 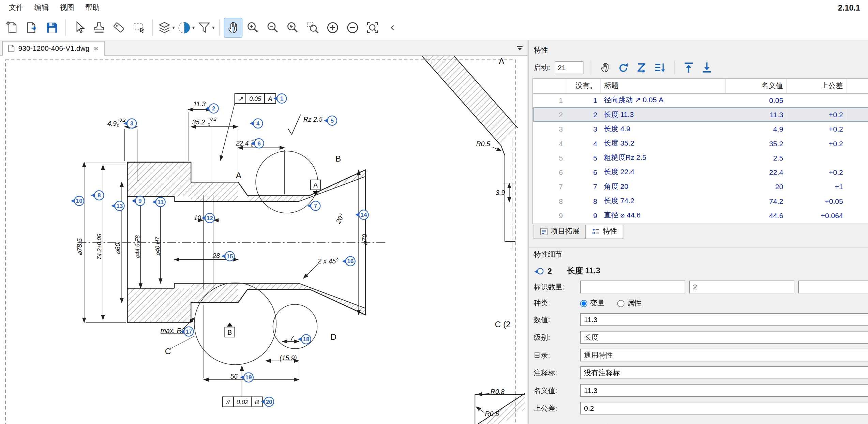 What do you see at coordinates (584, 172) in the screenshot?
I see `table-cell: 6` at bounding box center [584, 172].